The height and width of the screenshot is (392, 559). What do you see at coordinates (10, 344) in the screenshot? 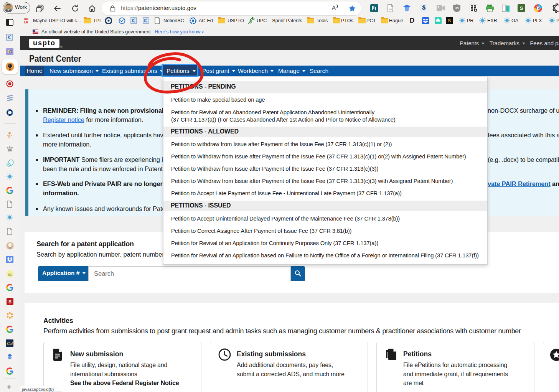
I see `svg-text: Cal` at bounding box center [10, 344].